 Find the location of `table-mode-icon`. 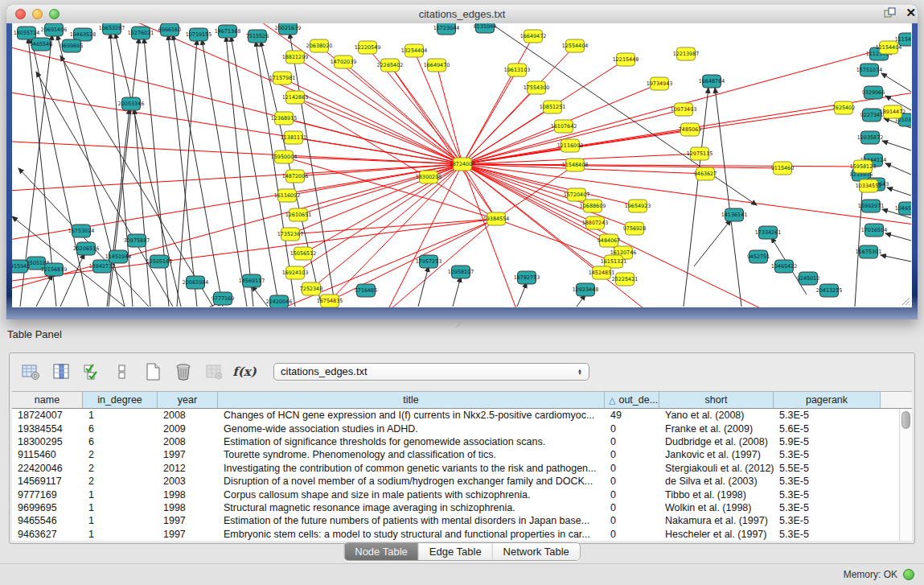

table-mode-icon is located at coordinates (31, 372).